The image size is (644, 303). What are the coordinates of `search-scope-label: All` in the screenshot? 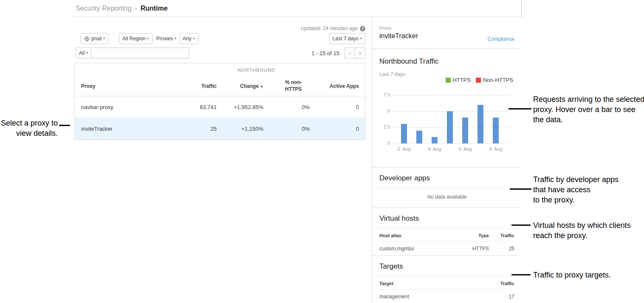 It's located at (82, 53).